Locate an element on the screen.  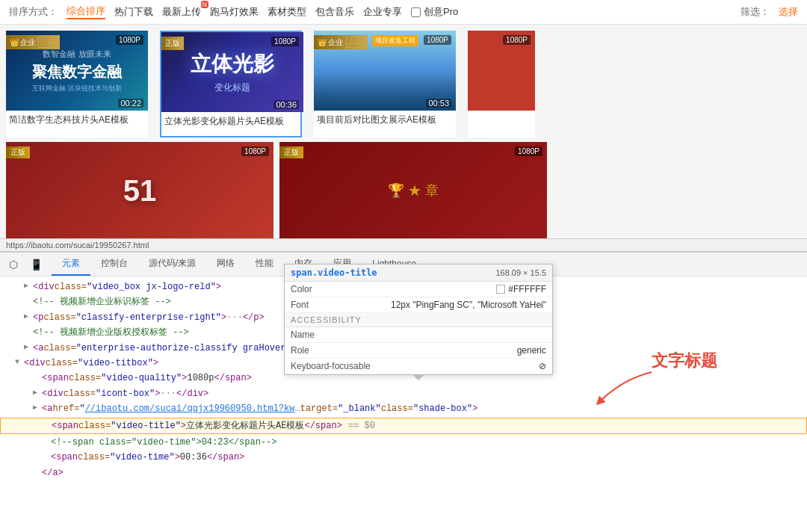
expand-arrow-6: ▼ is located at coordinates (19, 362).